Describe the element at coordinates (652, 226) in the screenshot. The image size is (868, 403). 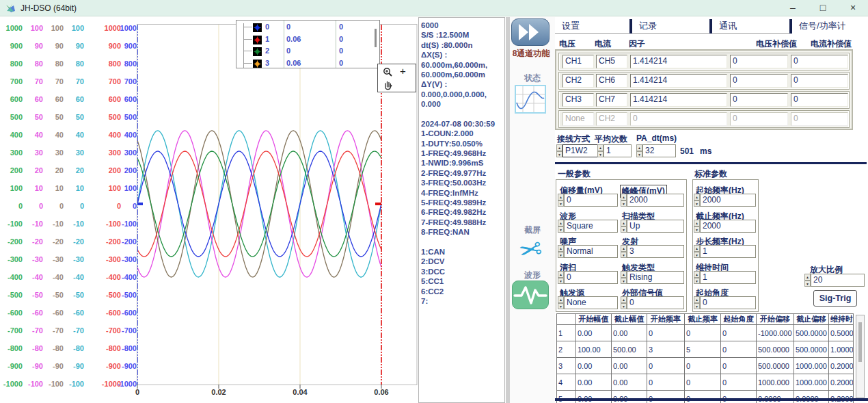
I see `gen-param-spinner-3: ▲▼Up` at that location.